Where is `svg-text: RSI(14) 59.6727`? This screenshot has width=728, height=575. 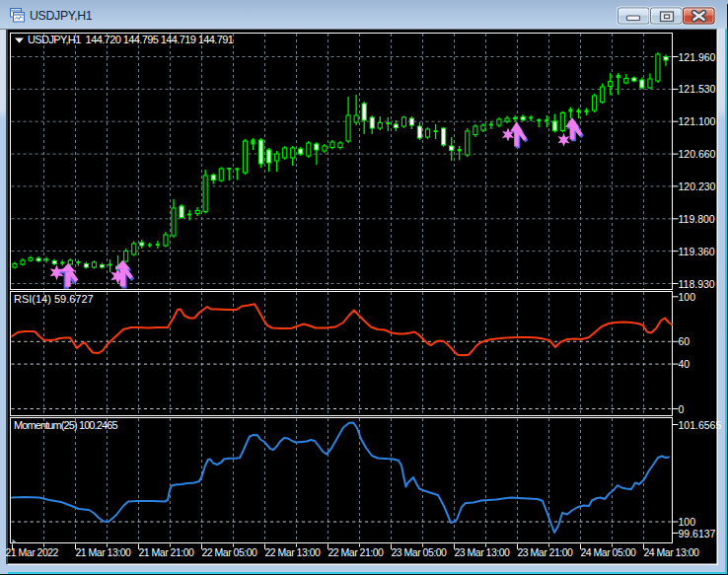
svg-text: RSI(14) 59.6727 is located at coordinates (53, 299).